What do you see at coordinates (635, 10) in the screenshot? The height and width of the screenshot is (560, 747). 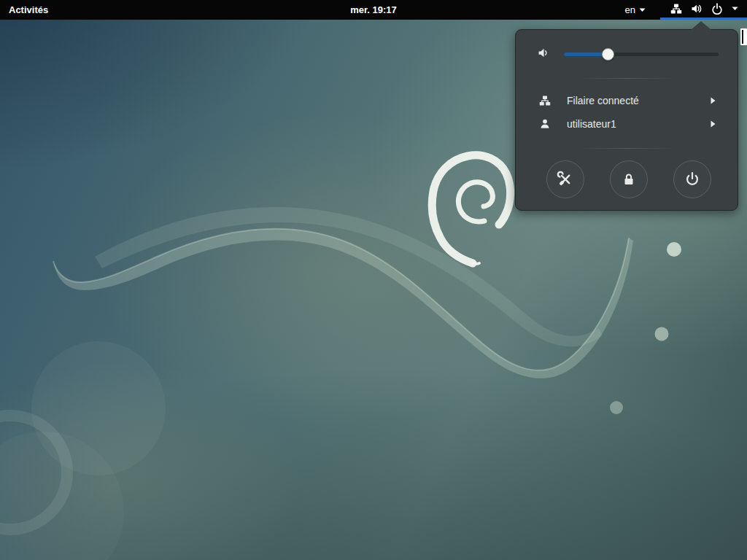 I see `keyboard-layout-indicator: en` at bounding box center [635, 10].